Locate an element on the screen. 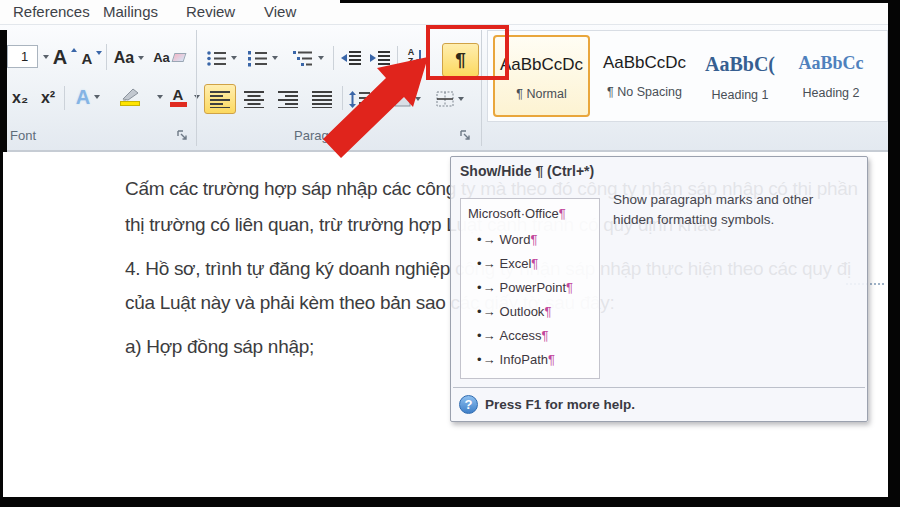 Image resolution: width=900 pixels, height=507 pixels. highlight-dropdown is located at coordinates (158, 97).